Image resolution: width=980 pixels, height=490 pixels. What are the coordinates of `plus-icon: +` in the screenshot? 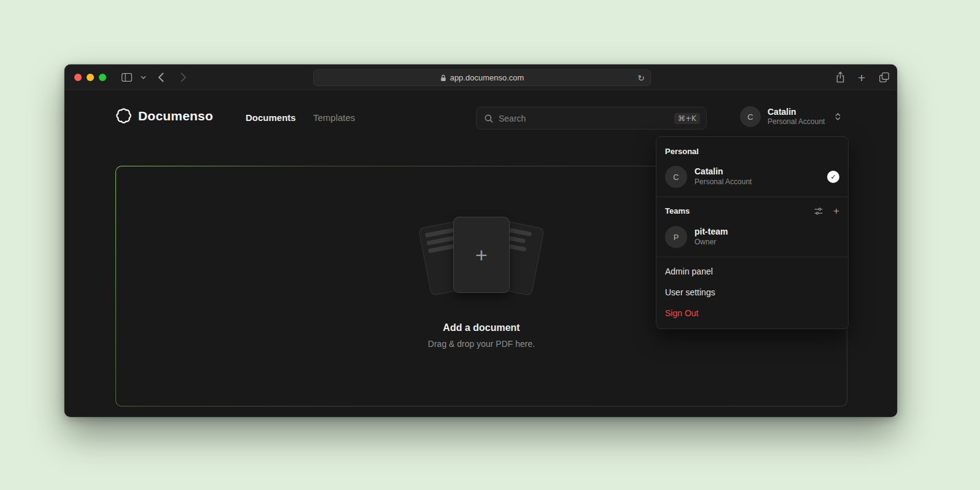 It's located at (481, 255).